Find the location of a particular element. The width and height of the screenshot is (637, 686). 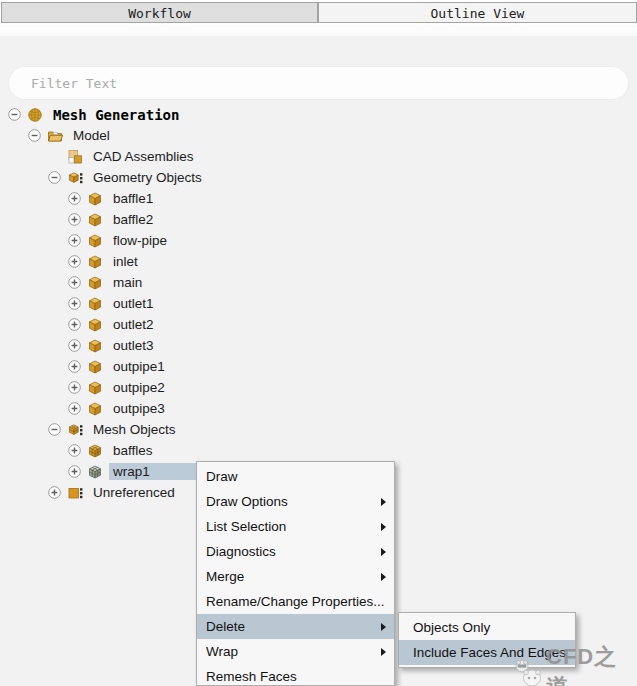

tree-item-outpipe2: outpipe2 is located at coordinates (318, 388).